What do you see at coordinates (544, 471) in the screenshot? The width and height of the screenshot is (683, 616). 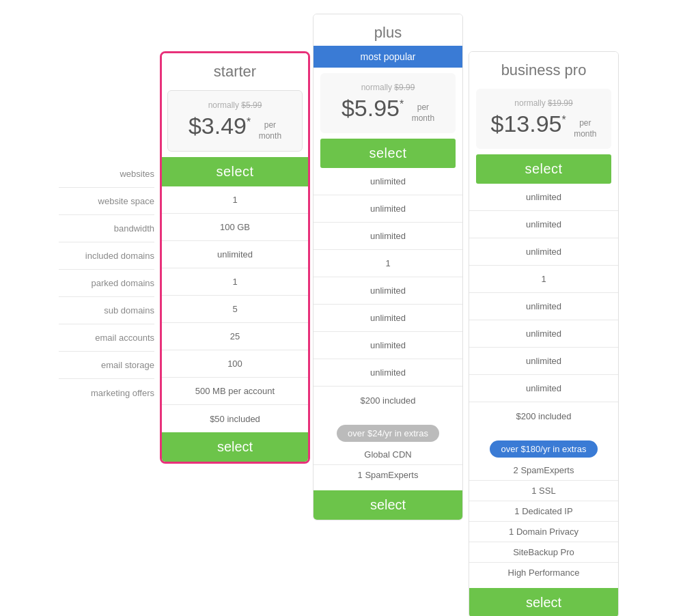 I see `business-extra-0: 2 SpamExperts` at bounding box center [544, 471].